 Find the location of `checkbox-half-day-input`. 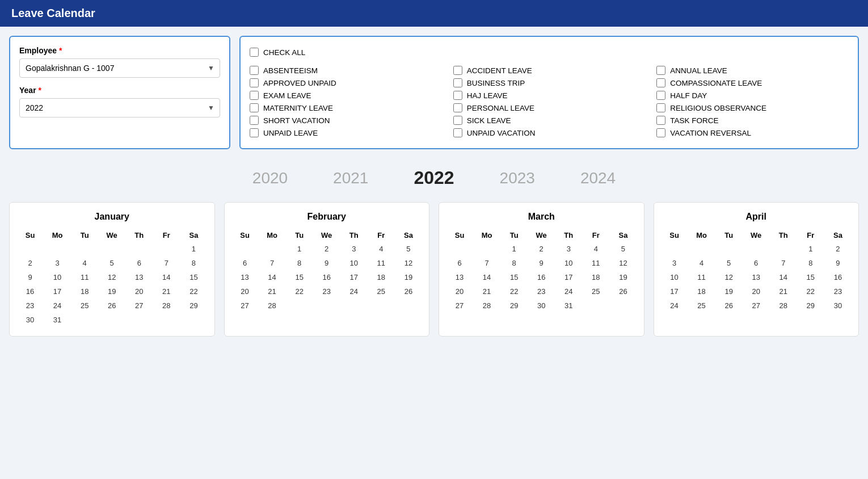

checkbox-half-day-input is located at coordinates (661, 95).